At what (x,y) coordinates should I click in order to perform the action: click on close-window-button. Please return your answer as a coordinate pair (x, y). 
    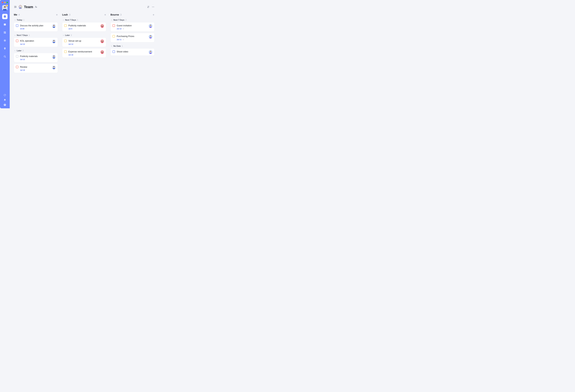
    Looking at the image, I should click on (2, 2).